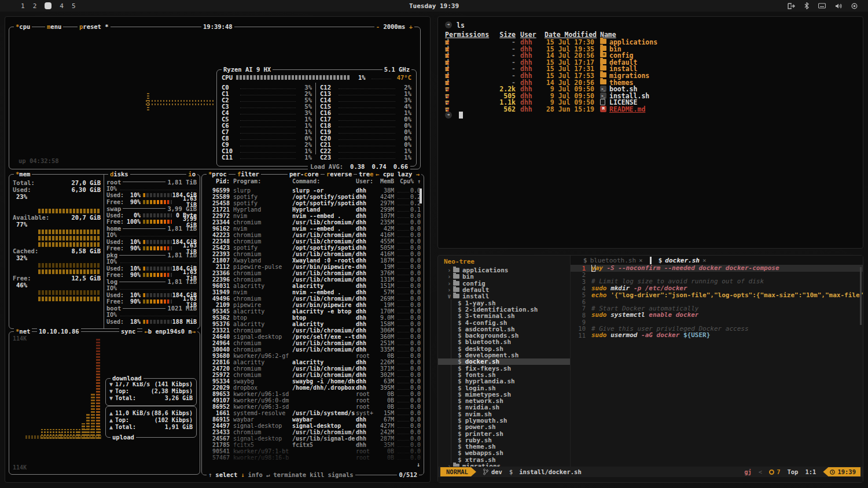  What do you see at coordinates (217, 413) in the screenshot?
I see `proc-pid: 1661` at bounding box center [217, 413].